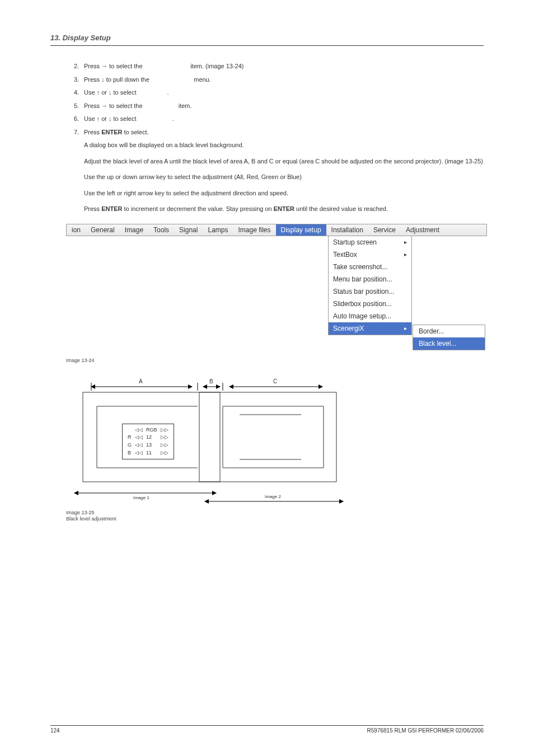 The image size is (534, 756). I want to click on menu-item-tools: Tools, so click(161, 230).